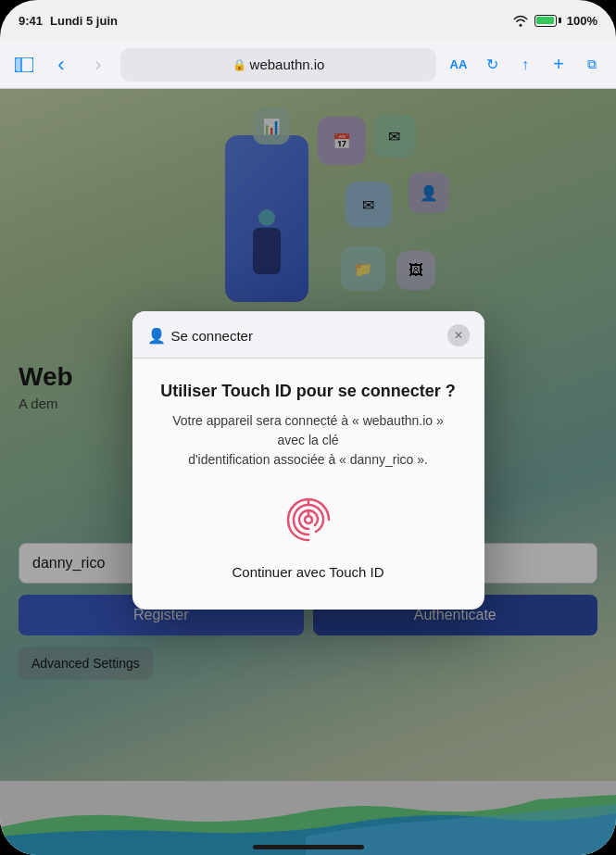  What do you see at coordinates (592, 65) in the screenshot?
I see `tabs-button: ⧉` at bounding box center [592, 65].